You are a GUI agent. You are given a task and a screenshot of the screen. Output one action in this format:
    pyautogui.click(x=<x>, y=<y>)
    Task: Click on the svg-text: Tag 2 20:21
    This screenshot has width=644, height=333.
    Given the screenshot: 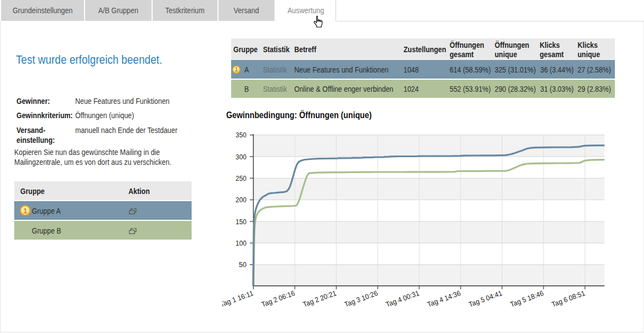 What is the action you would take?
    pyautogui.click(x=320, y=299)
    